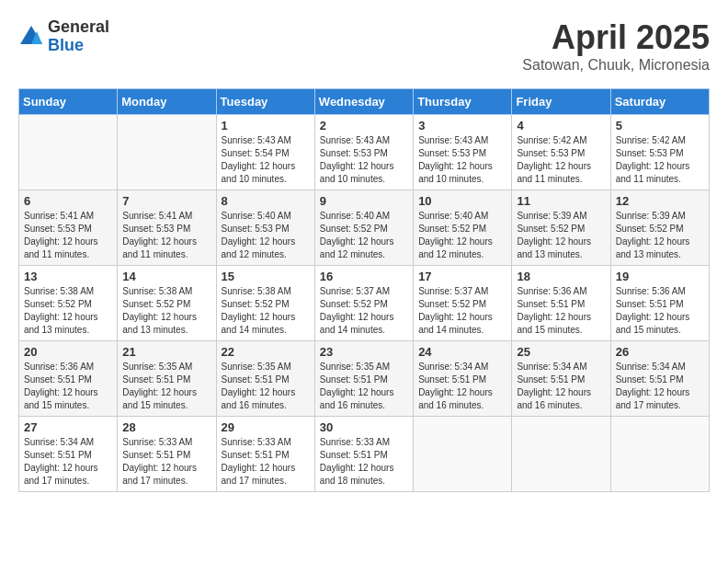 This screenshot has height=563, width=728. Describe the element at coordinates (167, 102) in the screenshot. I see `weekday-header: Monday` at that location.